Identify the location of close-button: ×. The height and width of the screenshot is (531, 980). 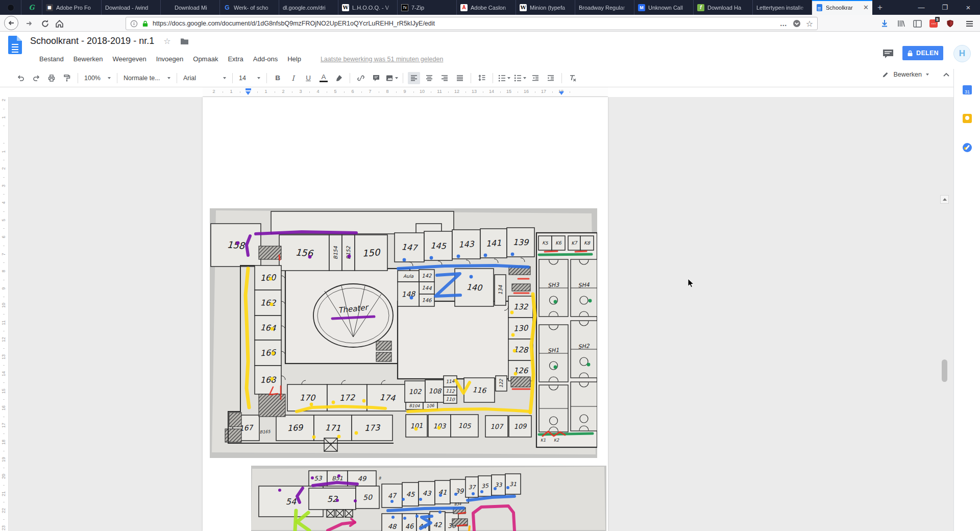
(968, 7).